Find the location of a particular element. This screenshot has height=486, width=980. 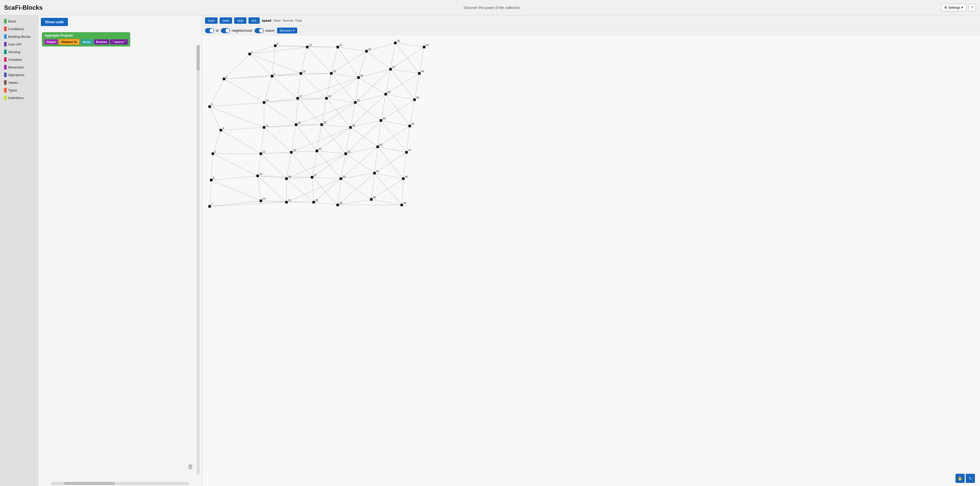

sim-bottom-toolbar: ✋ ↖ is located at coordinates (966, 478).